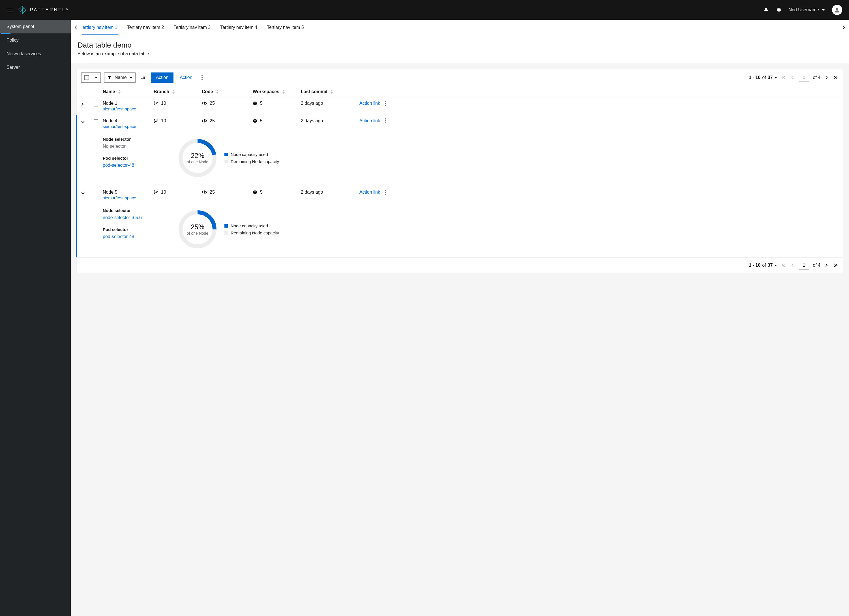 The image size is (849, 616). What do you see at coordinates (178, 92) in the screenshot?
I see `th-branch: Branch` at bounding box center [178, 92].